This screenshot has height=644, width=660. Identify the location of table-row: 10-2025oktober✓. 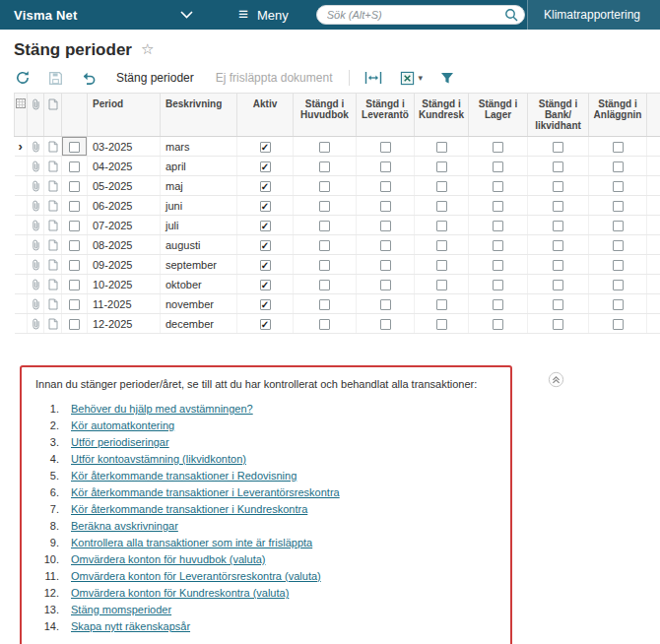
(337, 285).